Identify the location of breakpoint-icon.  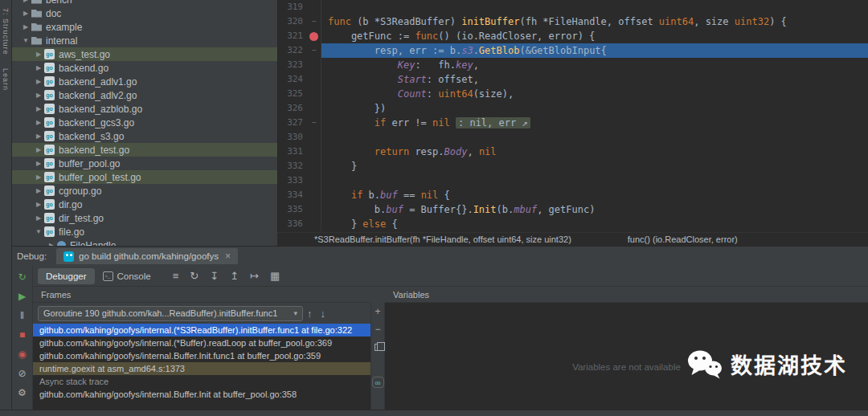
(313, 37).